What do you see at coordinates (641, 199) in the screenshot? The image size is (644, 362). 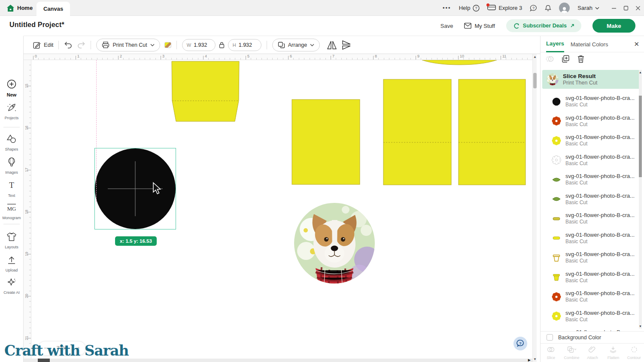 I see `panel-scrollbar: ▲ ▼` at bounding box center [641, 199].